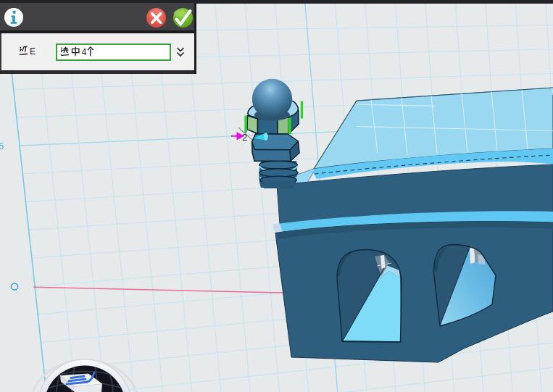  What do you see at coordinates (245, 138) in the screenshot?
I see `svg-text: 2` at bounding box center [245, 138].